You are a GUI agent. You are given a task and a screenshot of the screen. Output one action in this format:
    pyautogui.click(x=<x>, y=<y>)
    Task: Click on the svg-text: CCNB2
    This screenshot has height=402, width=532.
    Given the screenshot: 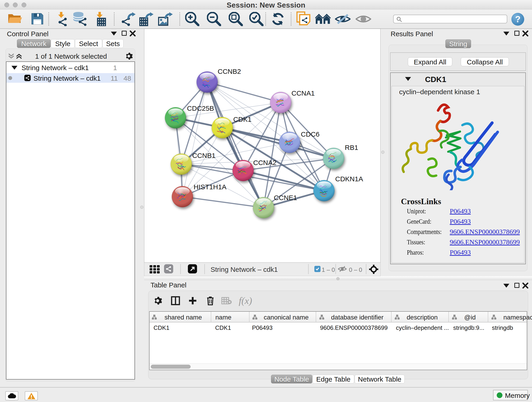 What is the action you would take?
    pyautogui.click(x=229, y=71)
    